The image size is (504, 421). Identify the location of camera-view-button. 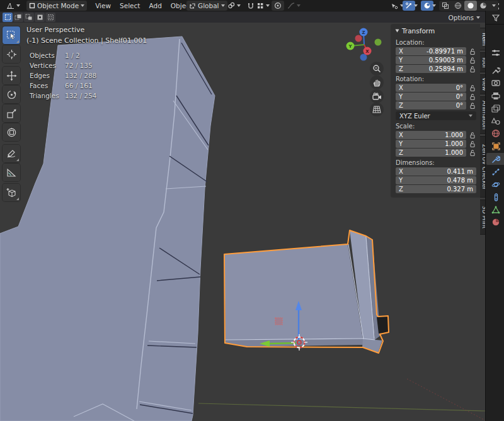
(377, 96).